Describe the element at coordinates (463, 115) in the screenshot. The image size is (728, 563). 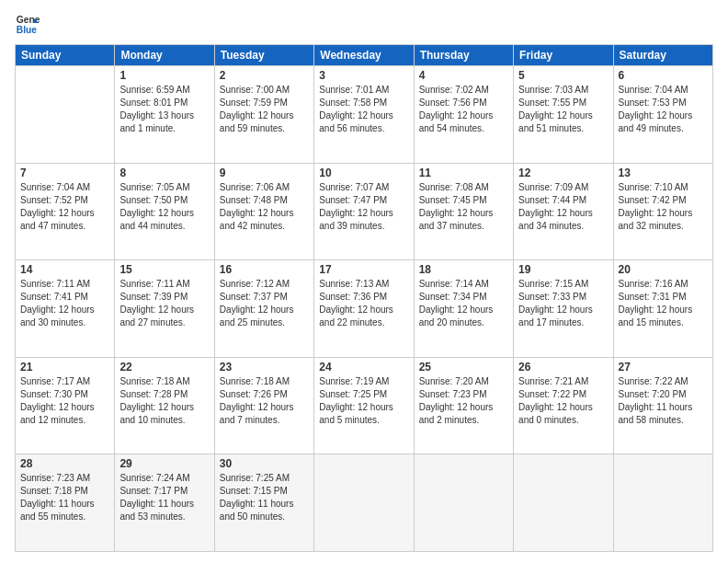
I see `calendar-cell: 4Sunrise: 7:02 AM Sunset: 7:56 PM Daylig…` at that location.